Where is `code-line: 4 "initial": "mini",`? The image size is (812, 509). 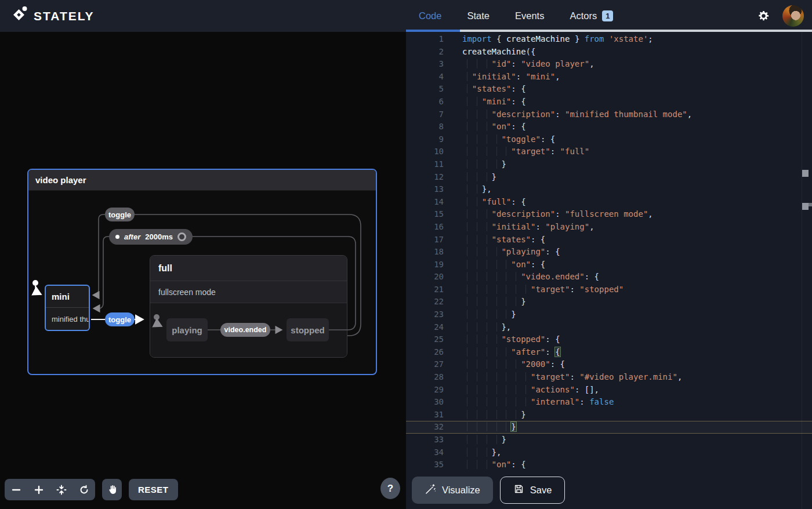
code-line: 4 "initial": "mini", is located at coordinates (609, 77).